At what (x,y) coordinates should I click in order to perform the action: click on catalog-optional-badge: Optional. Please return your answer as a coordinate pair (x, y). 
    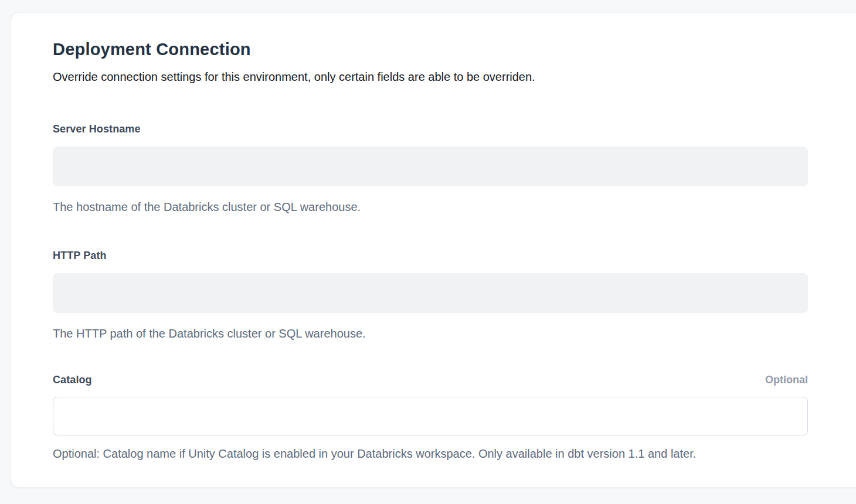
    Looking at the image, I should click on (787, 380).